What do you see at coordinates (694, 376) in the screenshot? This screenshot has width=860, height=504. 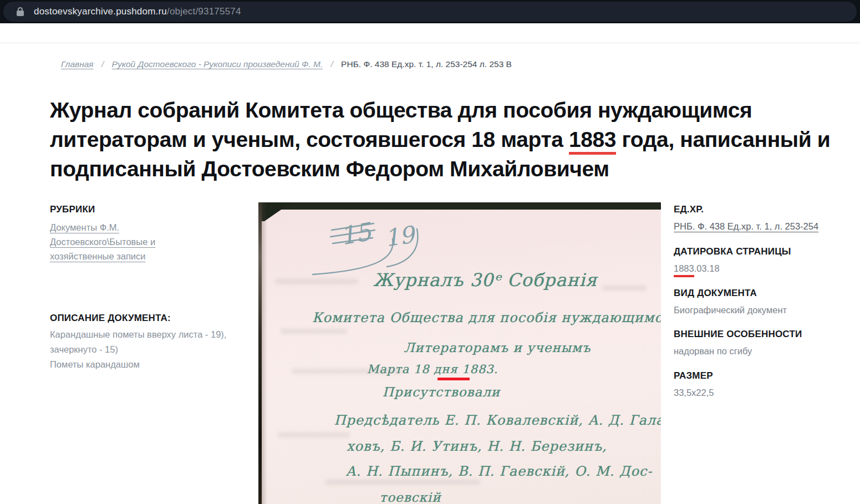 I see `size-label: РАЗМЕР` at bounding box center [694, 376].